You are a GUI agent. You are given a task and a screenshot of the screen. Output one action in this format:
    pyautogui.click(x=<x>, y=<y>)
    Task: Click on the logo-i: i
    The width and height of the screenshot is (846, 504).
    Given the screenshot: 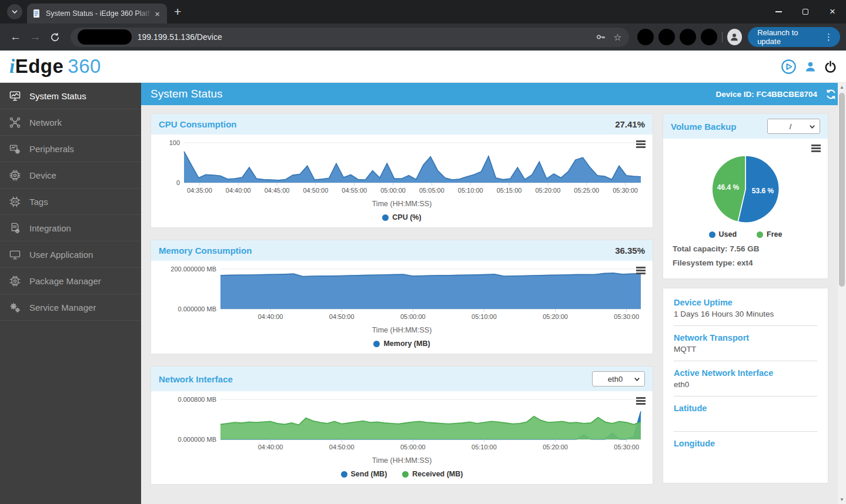 What is the action you would take?
    pyautogui.click(x=12, y=66)
    